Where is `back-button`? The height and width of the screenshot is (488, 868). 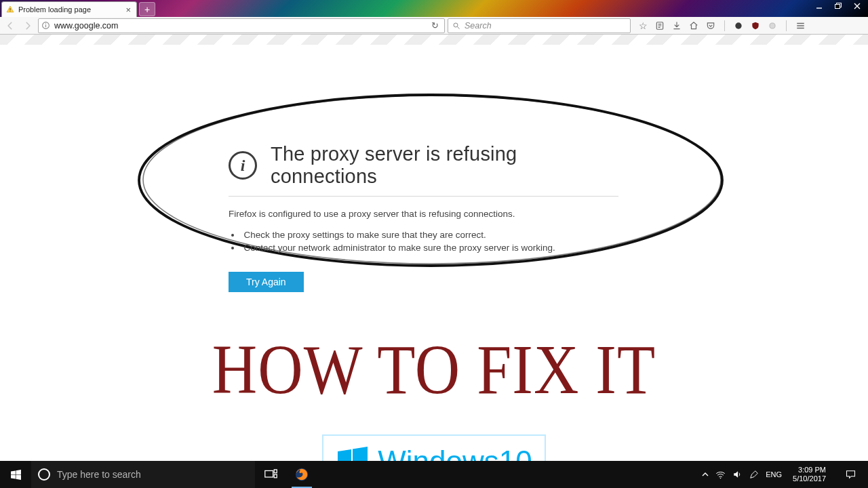
back-button is located at coordinates (10, 26).